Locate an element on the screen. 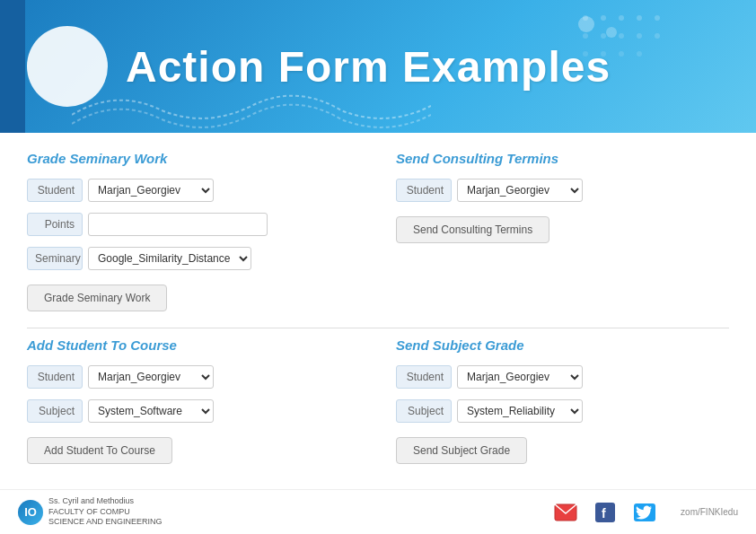 This screenshot has width=756, height=534. add-student-subject-select: System_Software is located at coordinates (151, 411).